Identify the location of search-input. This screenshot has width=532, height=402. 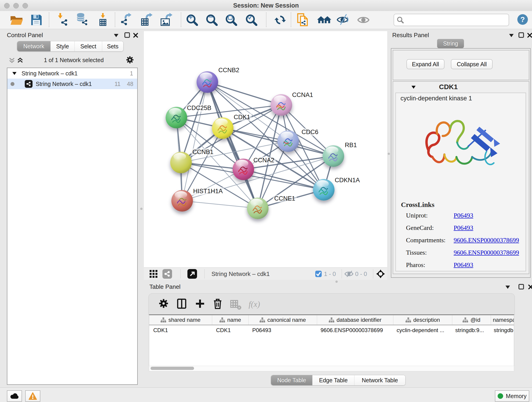
(456, 20).